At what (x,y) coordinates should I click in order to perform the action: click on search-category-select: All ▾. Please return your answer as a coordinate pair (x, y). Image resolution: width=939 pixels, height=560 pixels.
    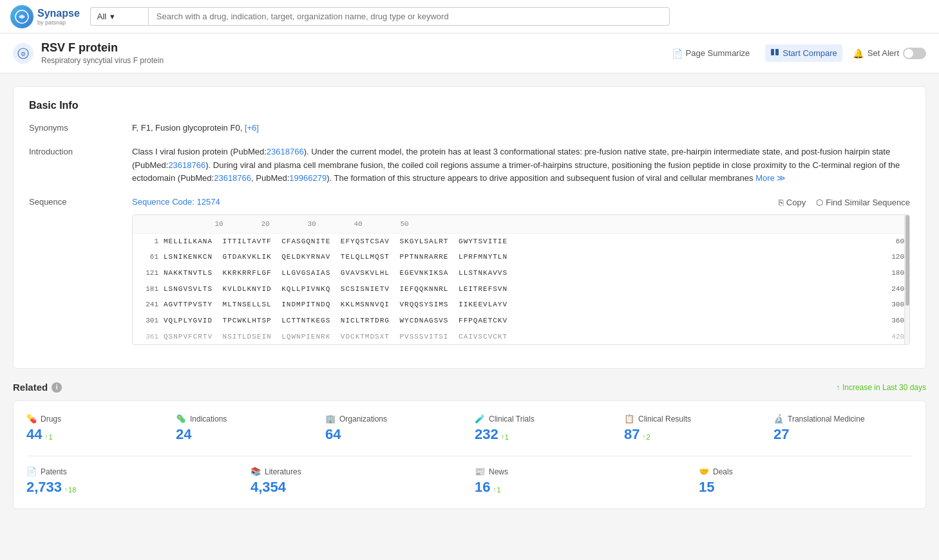
    Looking at the image, I should click on (119, 17).